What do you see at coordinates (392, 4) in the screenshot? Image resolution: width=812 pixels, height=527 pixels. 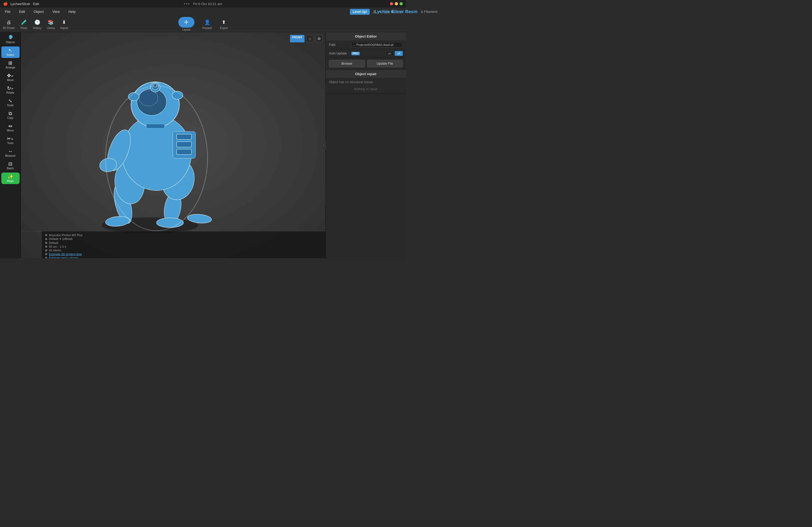 I see `close-button` at bounding box center [392, 4].